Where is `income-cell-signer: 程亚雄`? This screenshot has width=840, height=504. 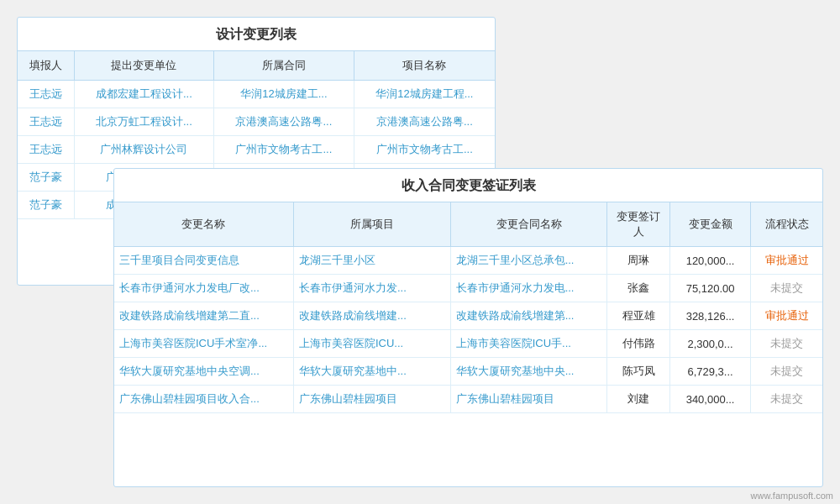
income-cell-signer: 程亚雄 is located at coordinates (638, 316).